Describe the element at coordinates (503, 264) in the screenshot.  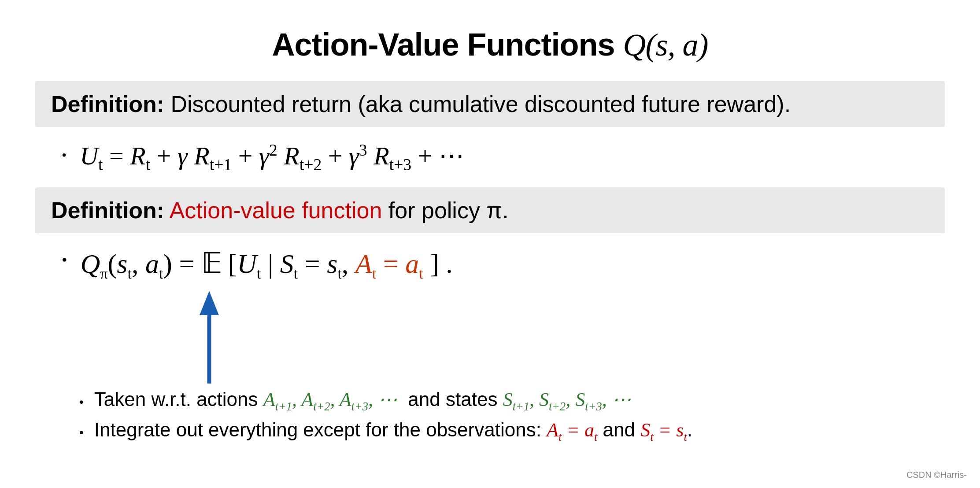
I see `formula-line-2: • Qπ(st, at) = 𝔼 [Ut | St = st, At = at …` at that location.